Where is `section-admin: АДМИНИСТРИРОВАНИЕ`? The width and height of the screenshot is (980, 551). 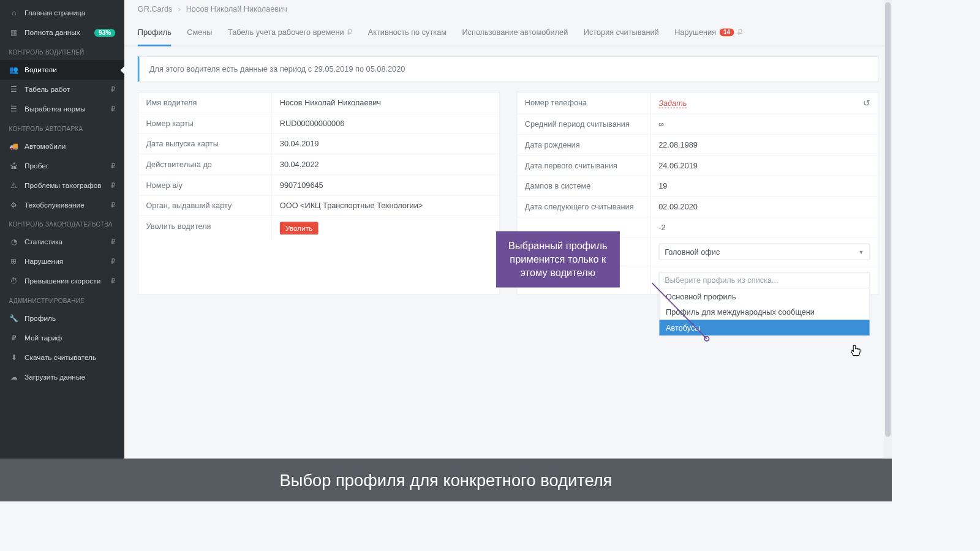
section-admin: АДМИНИСТРИРОВАНИЕ is located at coordinates (62, 300).